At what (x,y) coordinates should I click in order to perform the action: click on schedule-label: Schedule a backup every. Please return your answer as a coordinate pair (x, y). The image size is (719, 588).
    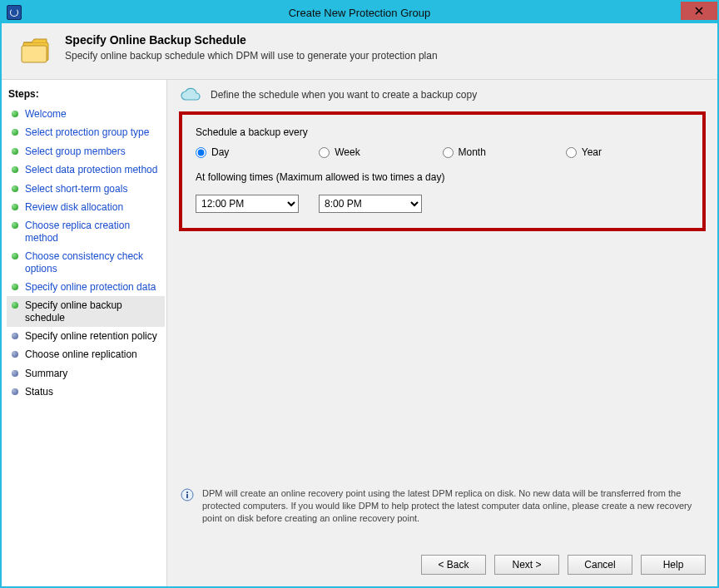
    Looking at the image, I should click on (443, 132).